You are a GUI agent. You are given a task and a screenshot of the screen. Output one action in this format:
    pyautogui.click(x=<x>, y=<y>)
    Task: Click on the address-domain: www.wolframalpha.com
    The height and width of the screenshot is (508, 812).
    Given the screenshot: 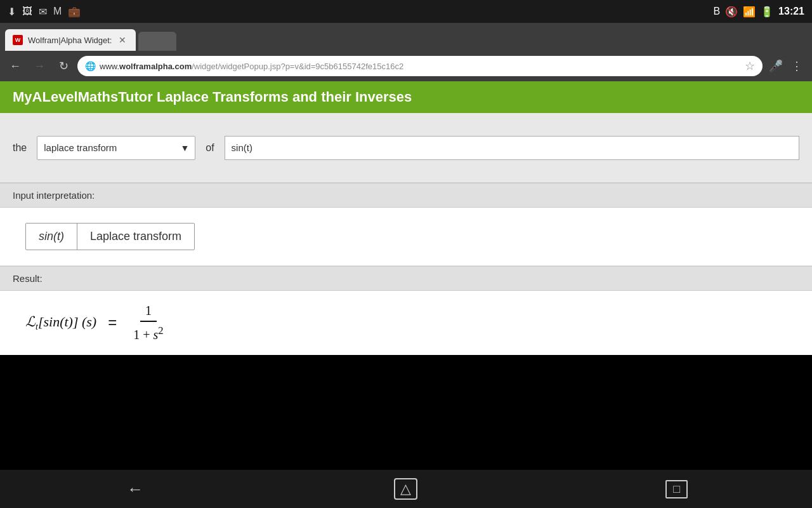 What is the action you would take?
    pyautogui.click(x=146, y=66)
    